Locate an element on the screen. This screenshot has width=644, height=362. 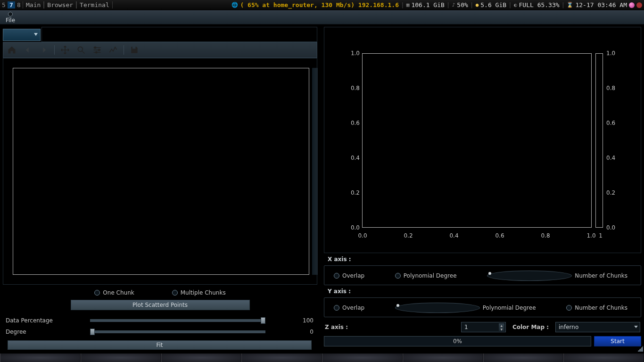
file-icon is located at coordinates (10, 14).